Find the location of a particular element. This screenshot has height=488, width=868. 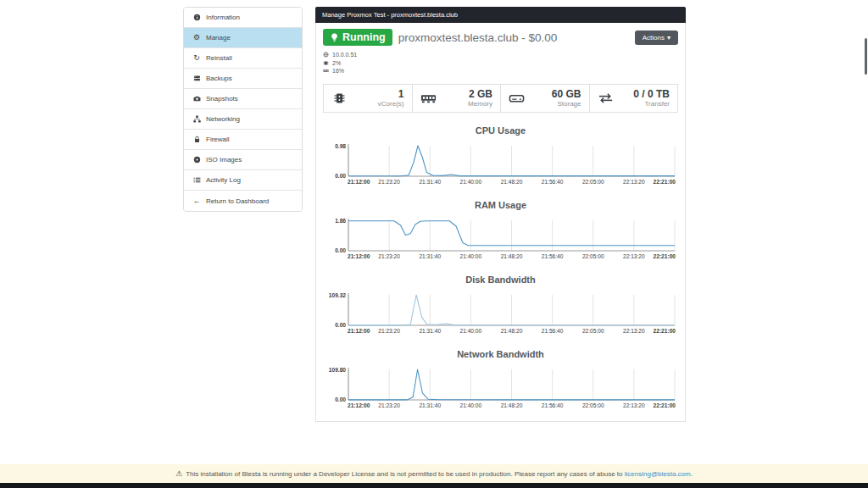

svg-text: 109.32 is located at coordinates (337, 295).